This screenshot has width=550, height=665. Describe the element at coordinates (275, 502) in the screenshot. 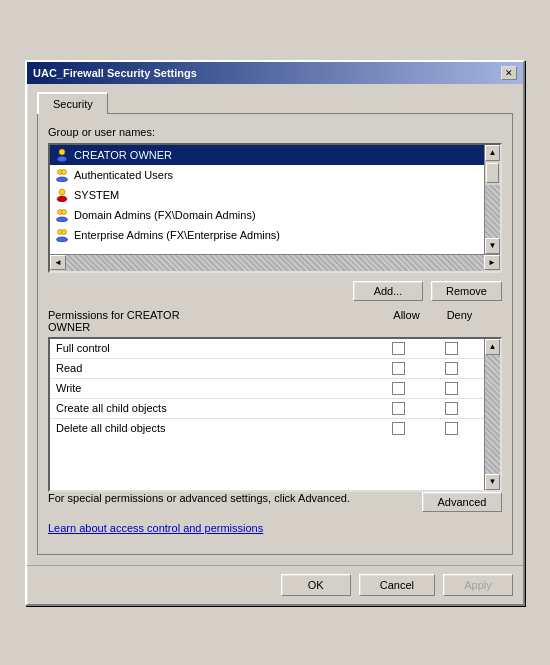

I see `special-perms-row: For special permissions or advanced sett…` at that location.